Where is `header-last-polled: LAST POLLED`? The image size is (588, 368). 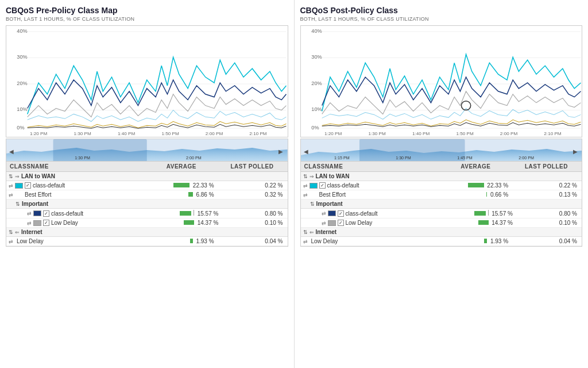 header-last-polled: LAST POLLED is located at coordinates (252, 167).